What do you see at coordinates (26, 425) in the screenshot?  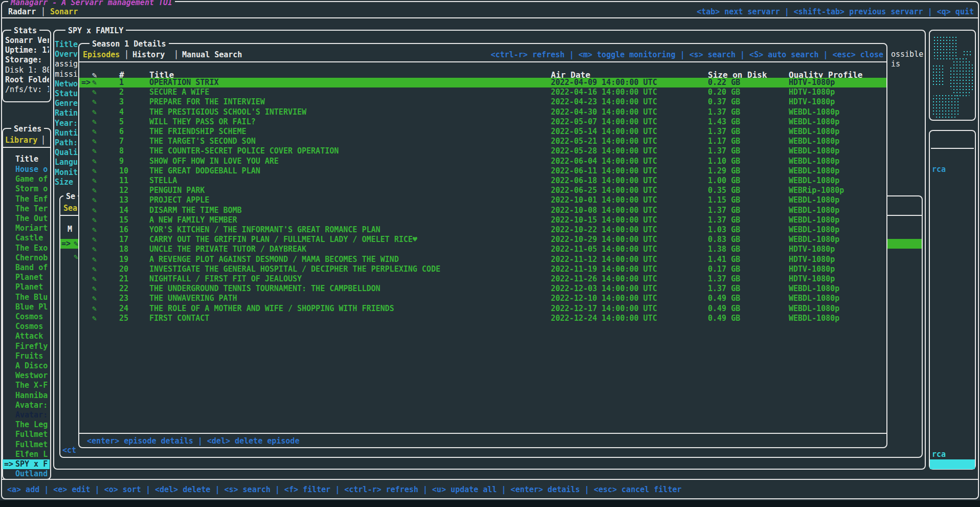 I see `series-list-item: => The Leg` at bounding box center [26, 425].